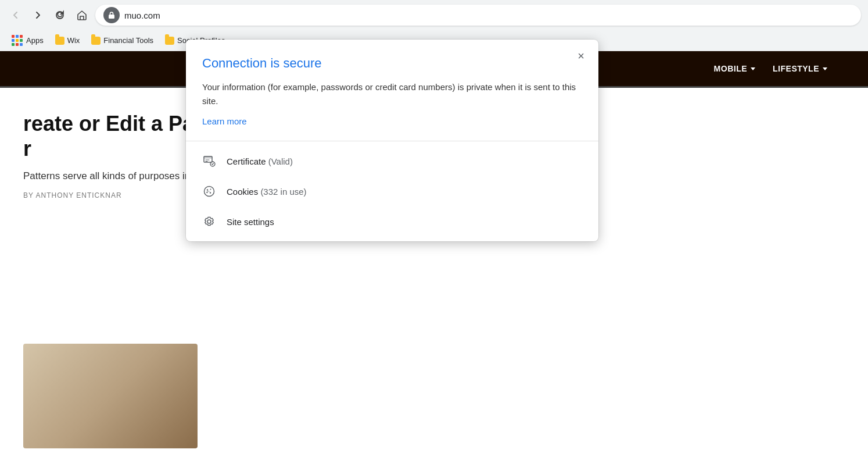 The height and width of the screenshot is (460, 868). What do you see at coordinates (74, 41) in the screenshot?
I see `bookmark-wix-label: Wix` at bounding box center [74, 41].